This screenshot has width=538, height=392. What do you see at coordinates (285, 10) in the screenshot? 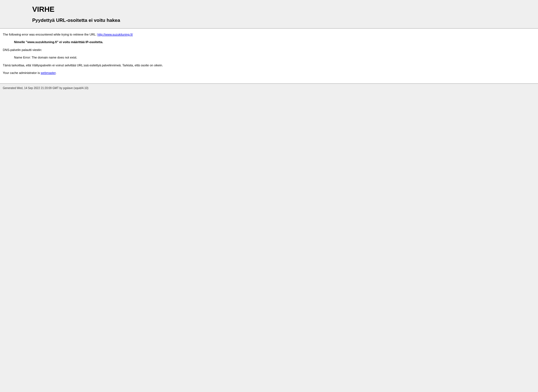
I see `error-title: VIRHE` at bounding box center [285, 10].